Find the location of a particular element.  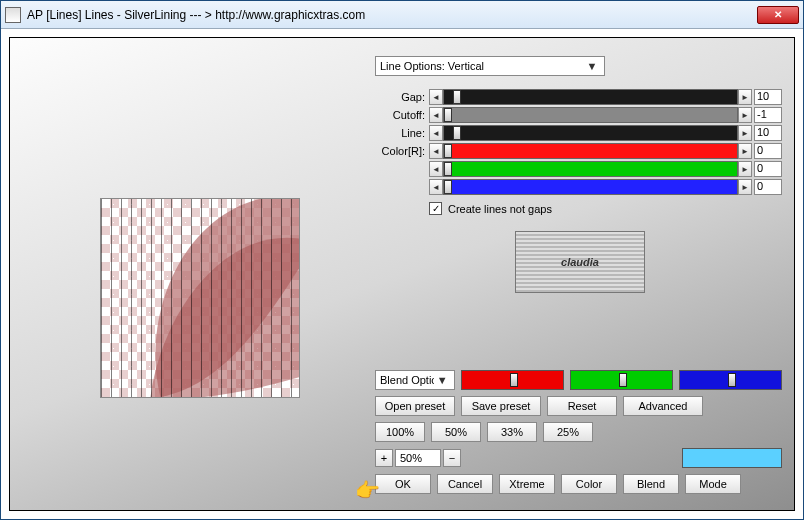

blend-options-dropdown: Blend Options ▼ is located at coordinates (415, 380).